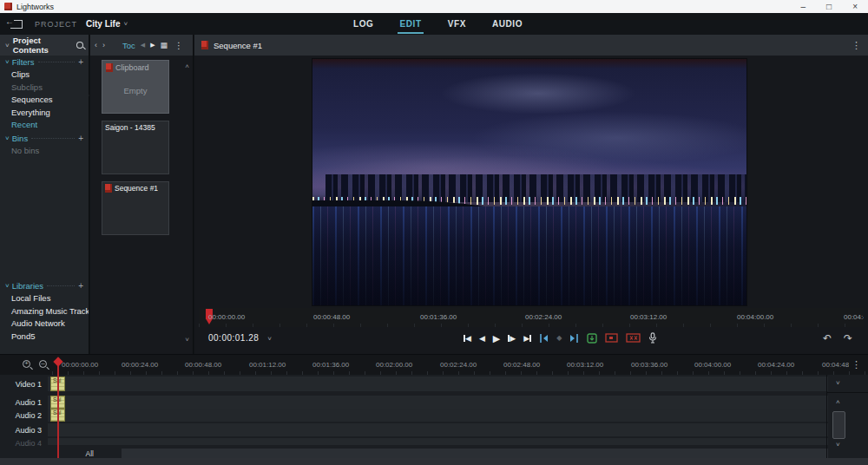 The width and height of the screenshot is (868, 465). Describe the element at coordinates (104, 45) in the screenshot. I see `history-forward-icon: ›` at that location.